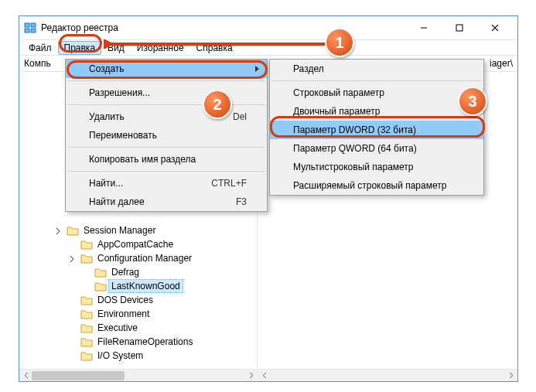 The width and height of the screenshot is (536, 392). What do you see at coordinates (80, 48) in the screenshot?
I see `menu-edit: Правка` at bounding box center [80, 48].